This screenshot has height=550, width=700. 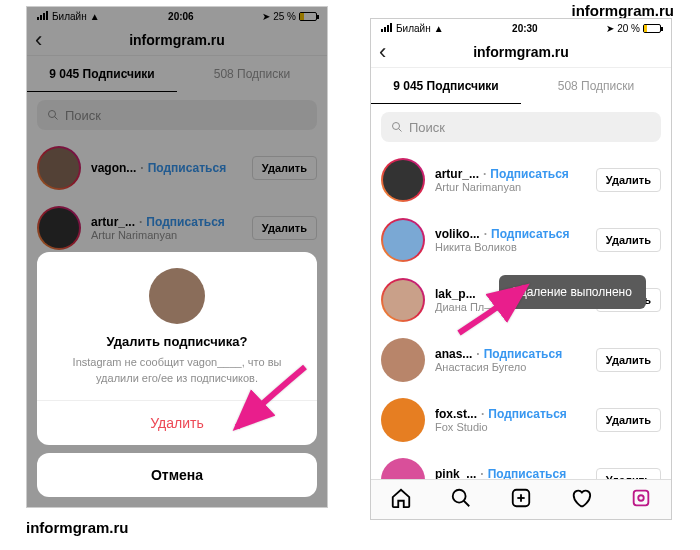 I want to click on search-input: Поиск, so click(x=521, y=127).